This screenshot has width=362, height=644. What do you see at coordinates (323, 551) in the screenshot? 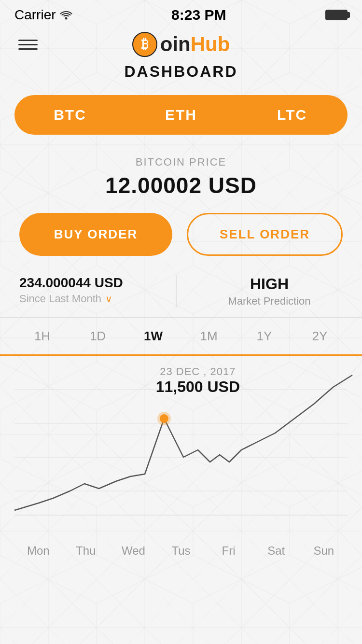
I see `day-sun: Sun` at bounding box center [323, 551].